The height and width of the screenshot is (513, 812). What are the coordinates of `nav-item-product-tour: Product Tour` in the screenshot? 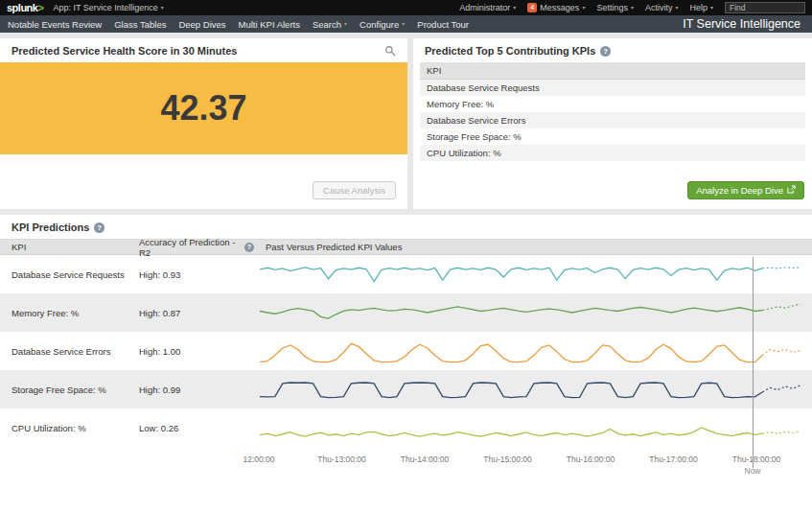 It's located at (443, 25).